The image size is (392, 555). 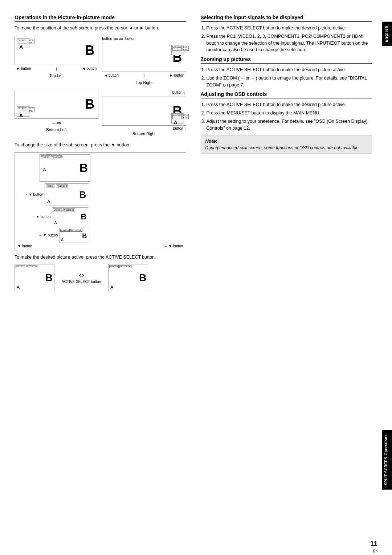 I want to click on topleft-label: Top Left, so click(x=57, y=76).